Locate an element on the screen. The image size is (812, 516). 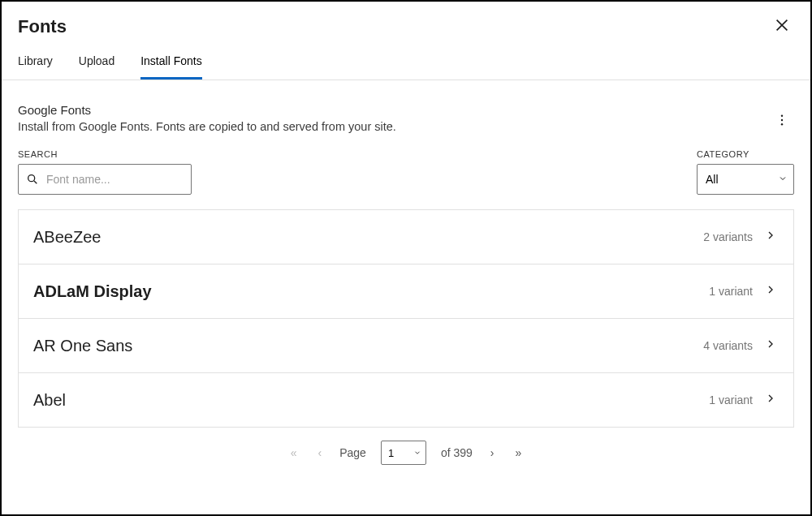
font-name: AR One Sans is located at coordinates (83, 346).